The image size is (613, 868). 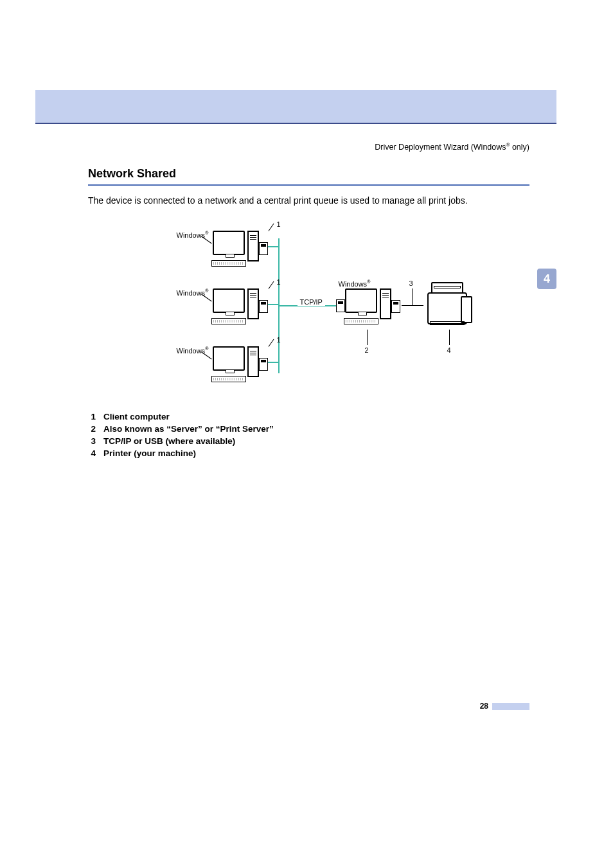 I want to click on tcpip-label: TCP/IP, so click(x=311, y=302).